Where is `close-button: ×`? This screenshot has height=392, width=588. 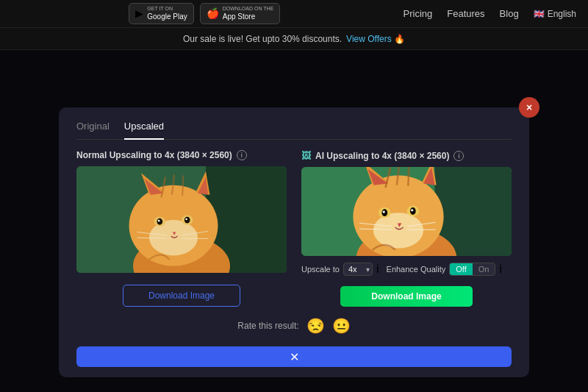 close-button: × is located at coordinates (529, 107).